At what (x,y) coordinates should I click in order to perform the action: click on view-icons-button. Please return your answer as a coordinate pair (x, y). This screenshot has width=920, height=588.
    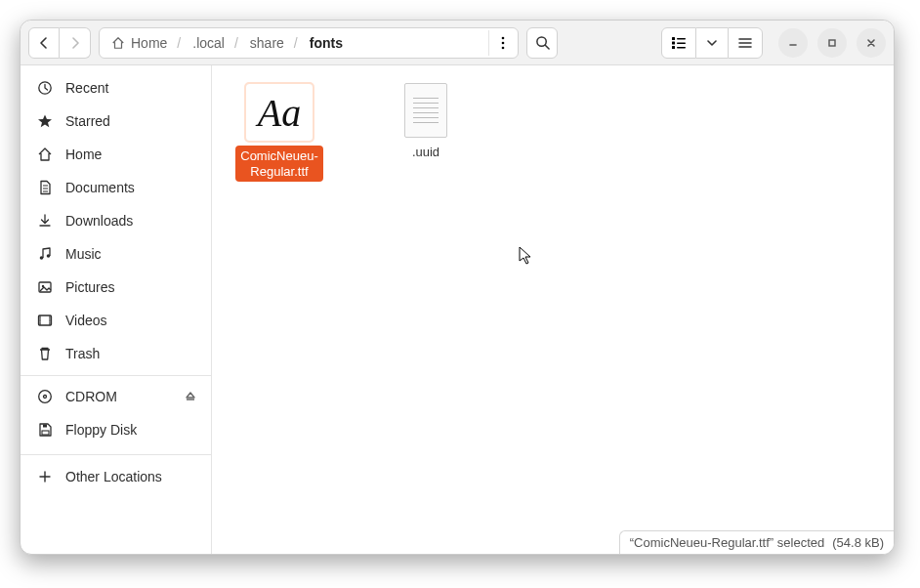
    Looking at the image, I should click on (679, 43).